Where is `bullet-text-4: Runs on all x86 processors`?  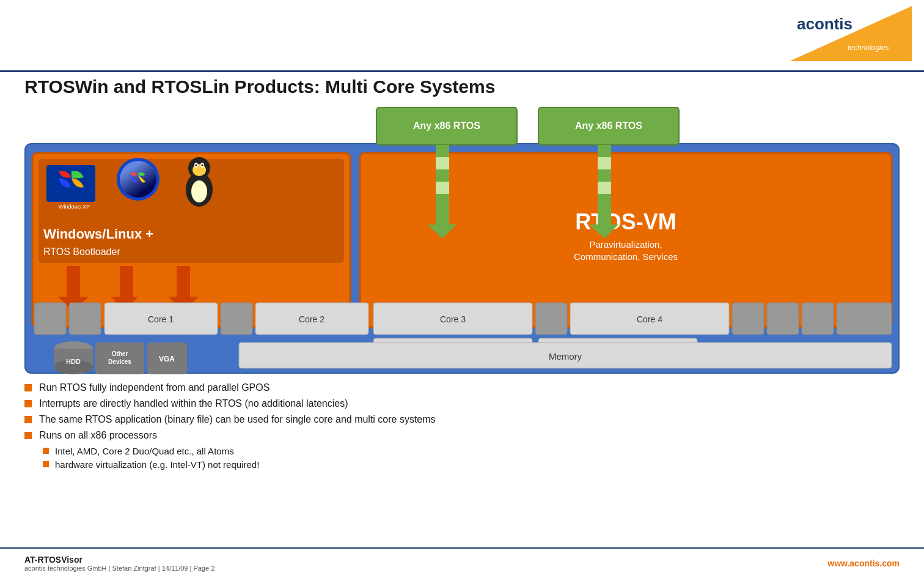
bullet-text-4: Runs on all x86 processors is located at coordinates (98, 435).